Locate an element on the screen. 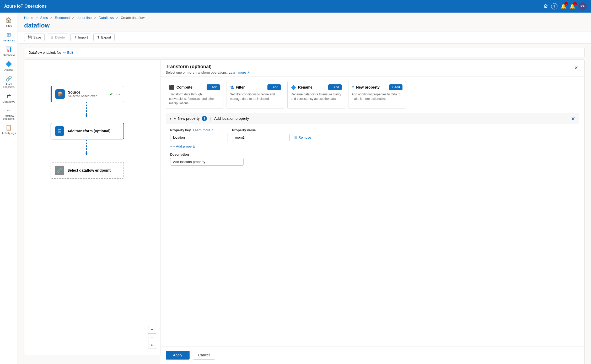  assets-icon: 🔷 is located at coordinates (9, 64).